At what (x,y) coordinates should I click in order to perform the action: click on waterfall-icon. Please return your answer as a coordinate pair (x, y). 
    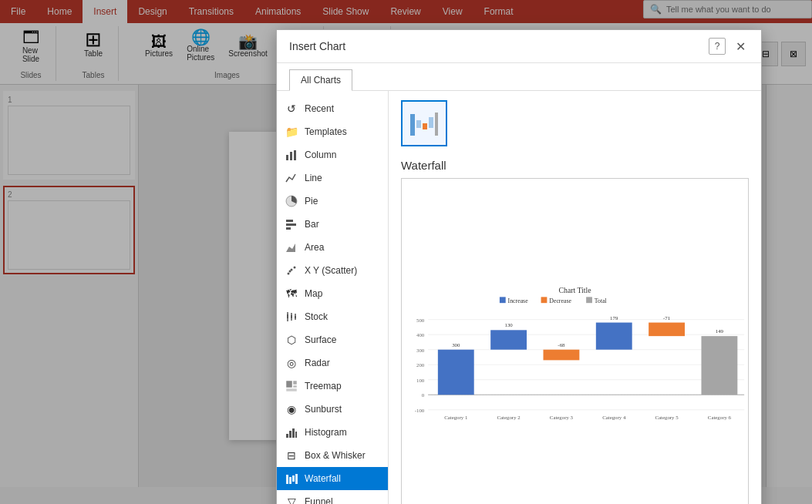
    Looking at the image, I should click on (291, 479).